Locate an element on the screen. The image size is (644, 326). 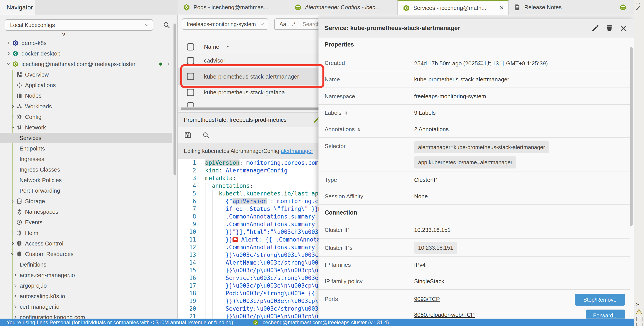
editor-toolbar is located at coordinates (248, 135).